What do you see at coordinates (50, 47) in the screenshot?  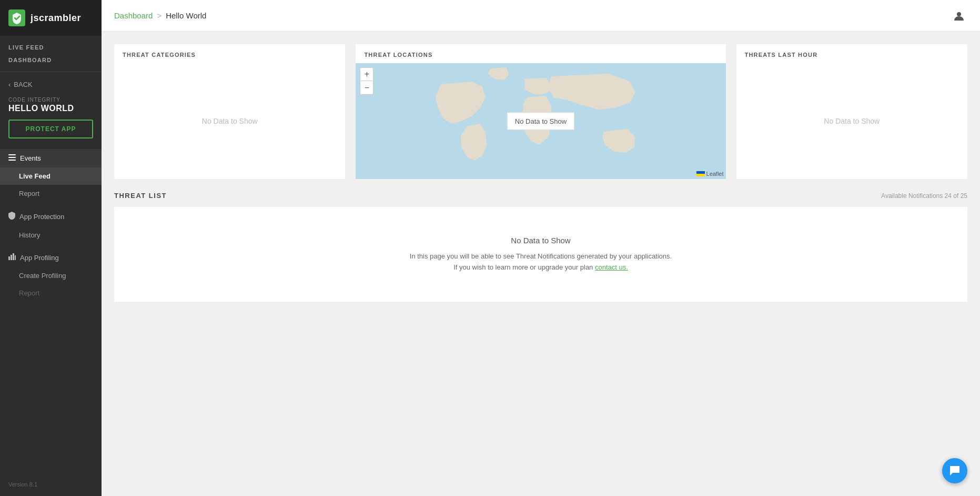 I see `sidebar-link-live-feed: LIVE FEED` at bounding box center [50, 47].